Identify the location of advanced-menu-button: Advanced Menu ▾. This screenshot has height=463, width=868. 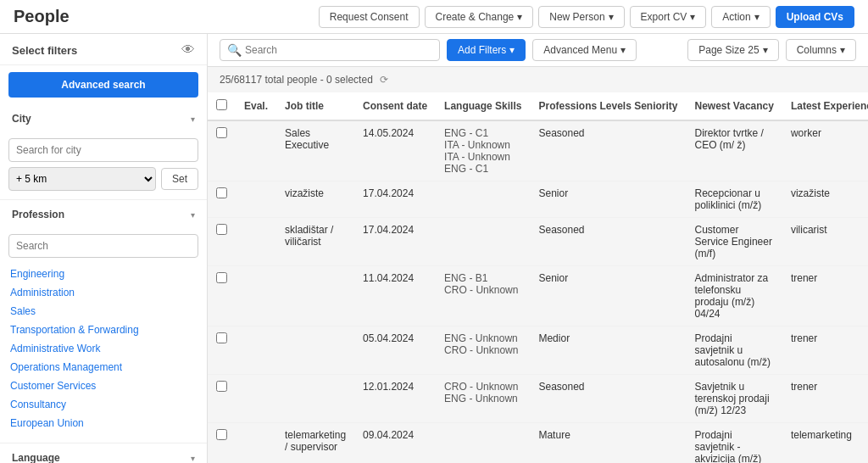
(585, 50).